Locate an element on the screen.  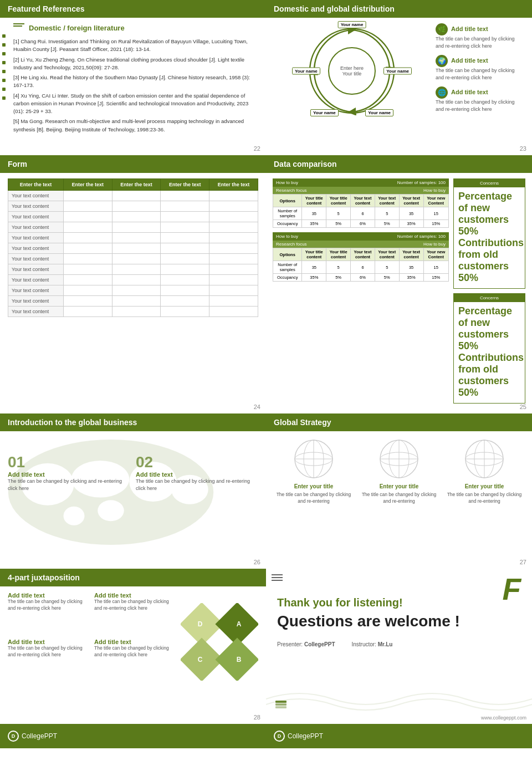
slide-23-header: Domestic and global distribution is located at coordinates (399, 9).